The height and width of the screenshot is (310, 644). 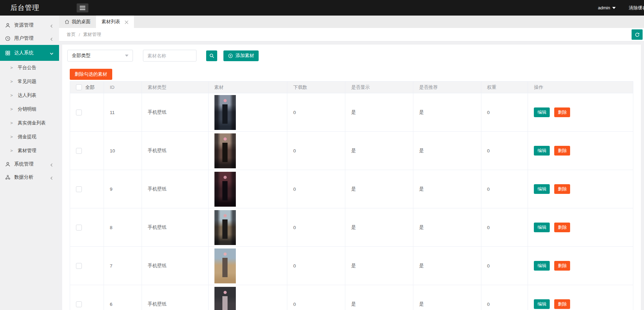 What do you see at coordinates (379, 112) in the screenshot?
I see `cell-visible: 是` at bounding box center [379, 112].